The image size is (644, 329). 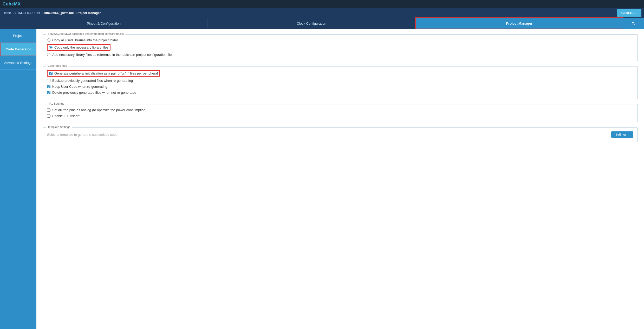 I want to click on hal-settings-section: HAL Settings Set all free pins as analog…, so click(x=340, y=113).